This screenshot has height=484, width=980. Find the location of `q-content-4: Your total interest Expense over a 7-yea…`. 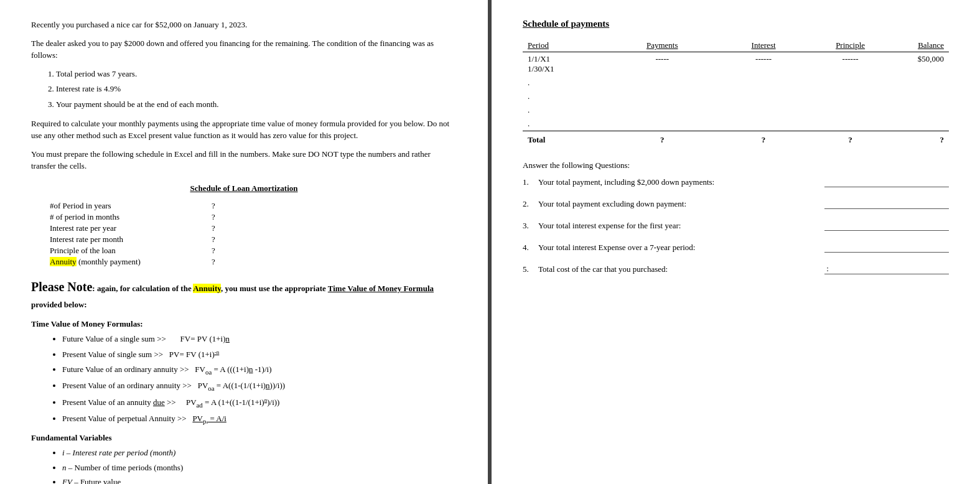

q-content-4: Your total interest Expense over a 7-yea… is located at coordinates (744, 248).